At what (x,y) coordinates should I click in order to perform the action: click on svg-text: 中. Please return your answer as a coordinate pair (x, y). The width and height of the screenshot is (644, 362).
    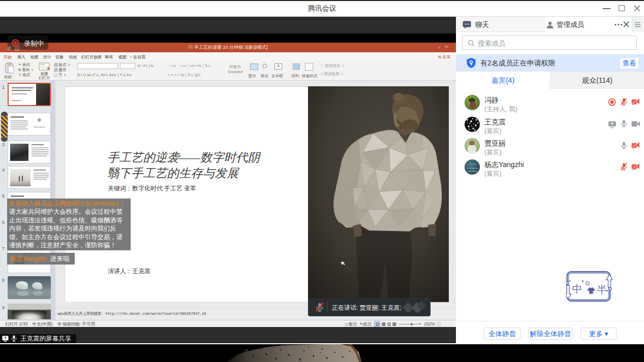
    Looking at the image, I should click on (577, 289).